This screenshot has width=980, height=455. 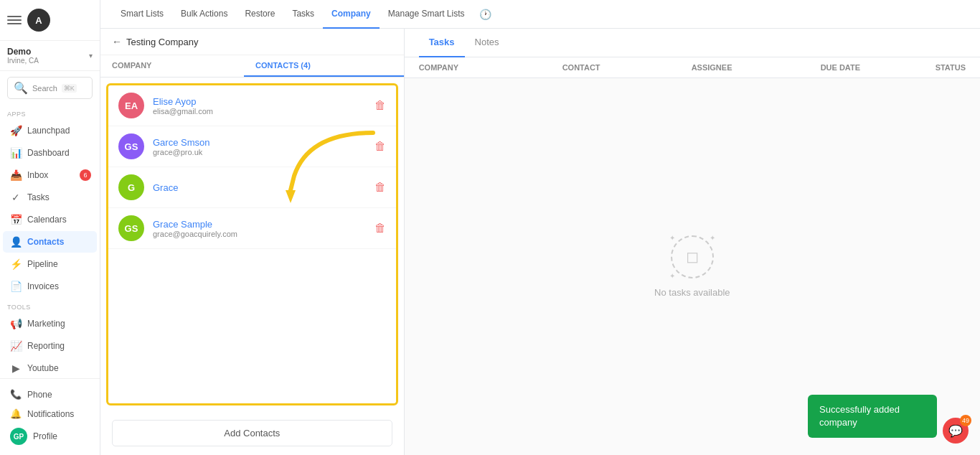 I want to click on sidebar-item-launchpad: 🚀 Launchpad, so click(x=50, y=131).